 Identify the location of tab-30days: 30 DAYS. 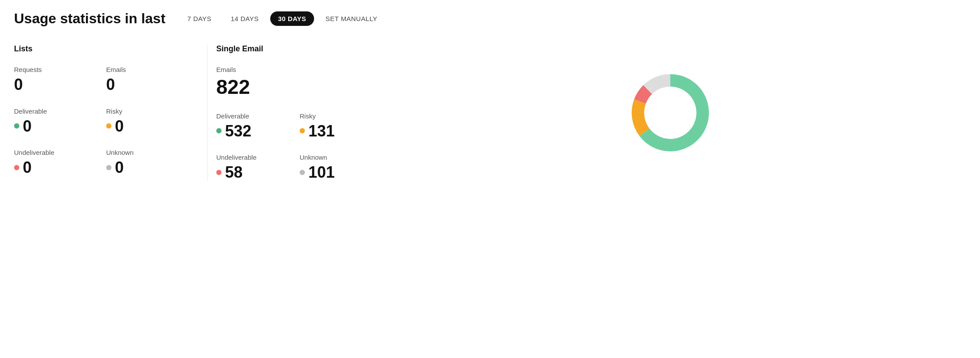
(292, 18).